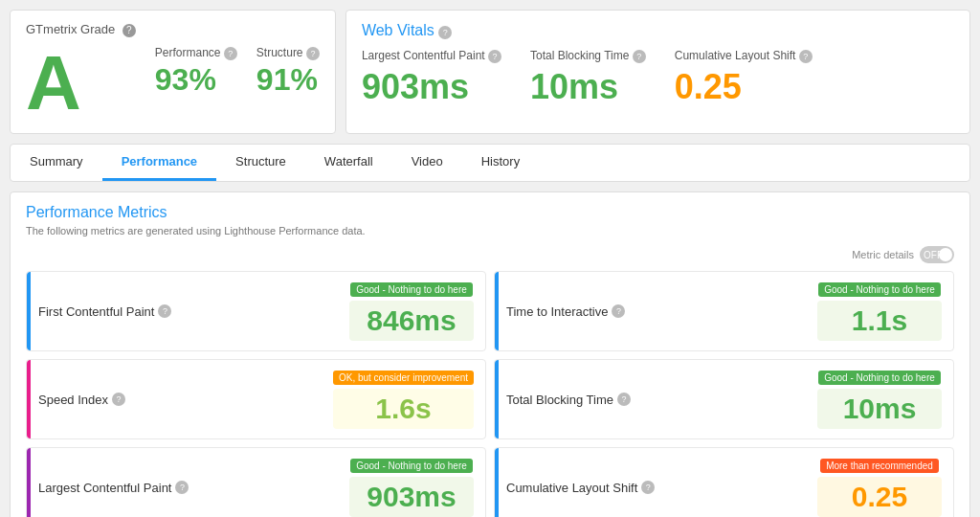  I want to click on grade-help-icon: ?, so click(129, 31).